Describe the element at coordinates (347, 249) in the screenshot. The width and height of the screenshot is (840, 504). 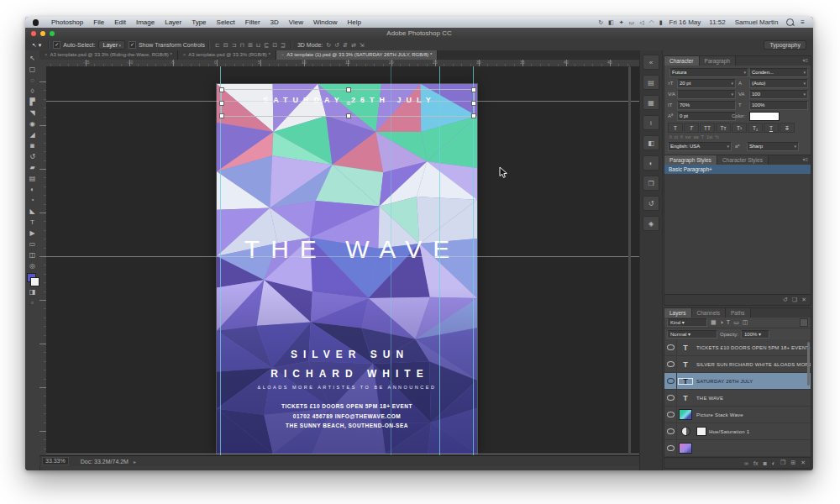
I see `poster-title-text: THE WAVE` at that location.